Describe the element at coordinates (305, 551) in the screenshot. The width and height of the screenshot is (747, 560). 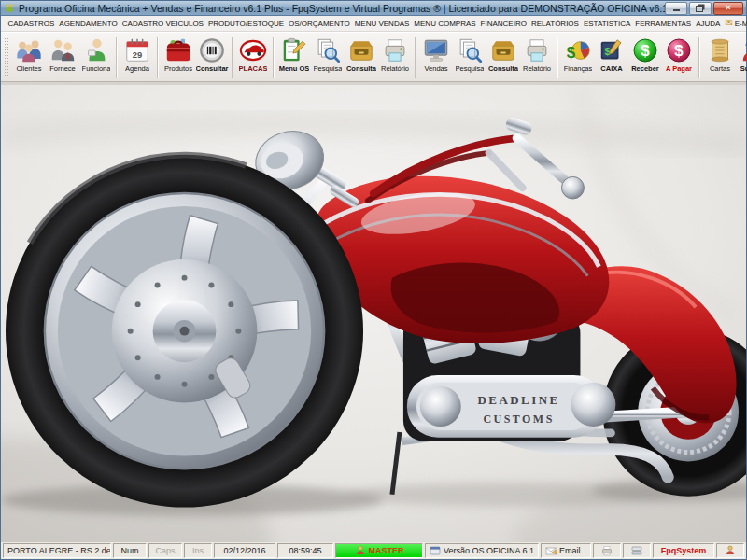
I see `status-time: 08:59:45` at that location.